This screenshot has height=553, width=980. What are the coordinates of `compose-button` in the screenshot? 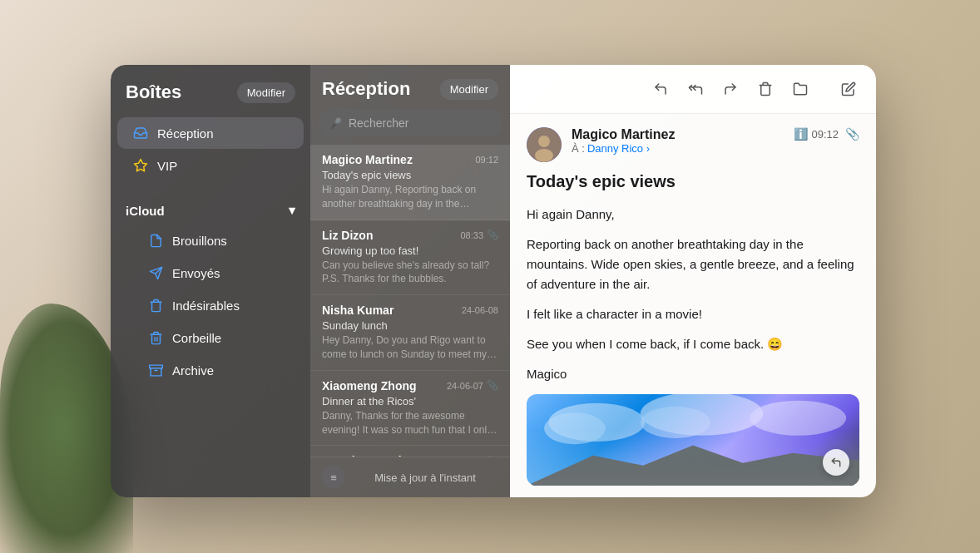 It's located at (849, 89).